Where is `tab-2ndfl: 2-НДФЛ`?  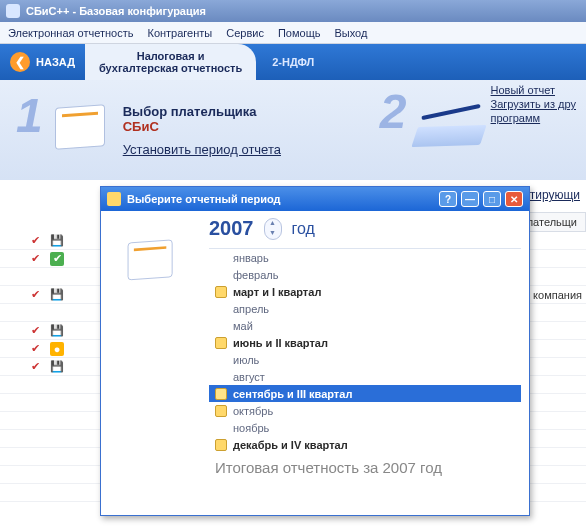
tab-2ndfl: 2-НДФЛ is located at coordinates (293, 62).